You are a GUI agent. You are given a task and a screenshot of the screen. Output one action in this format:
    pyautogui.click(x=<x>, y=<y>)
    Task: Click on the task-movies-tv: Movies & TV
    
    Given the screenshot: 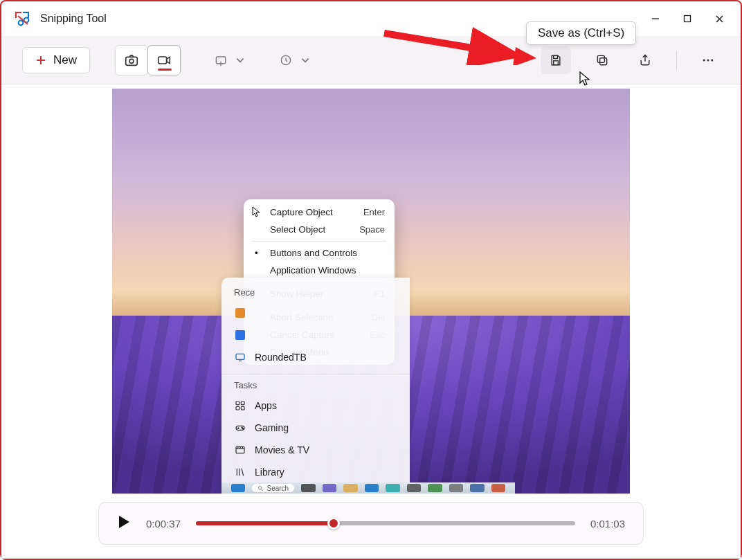 What is the action you would take?
    pyautogui.click(x=316, y=450)
    